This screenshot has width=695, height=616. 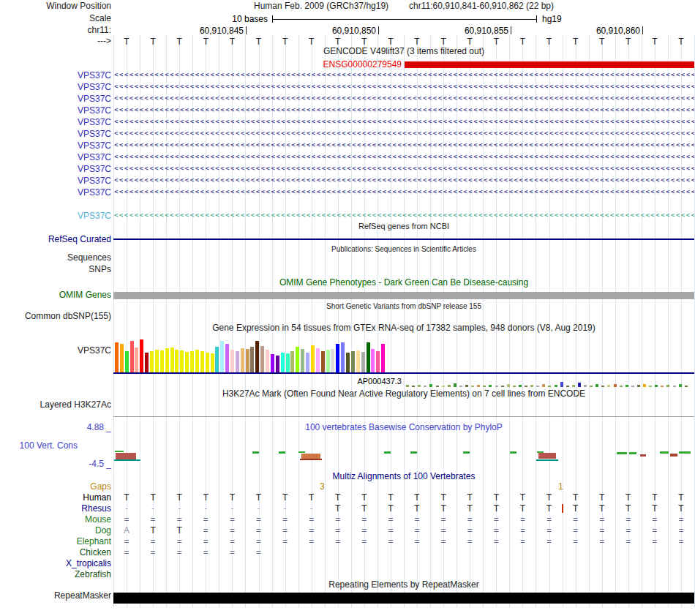 I want to click on species-track-label: Mouse, so click(x=56, y=519).